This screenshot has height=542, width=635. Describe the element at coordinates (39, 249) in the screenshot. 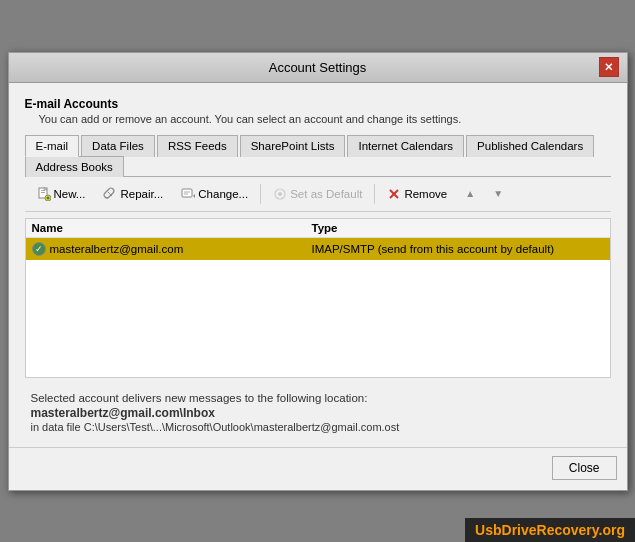

I see `check-icon: ✓` at that location.